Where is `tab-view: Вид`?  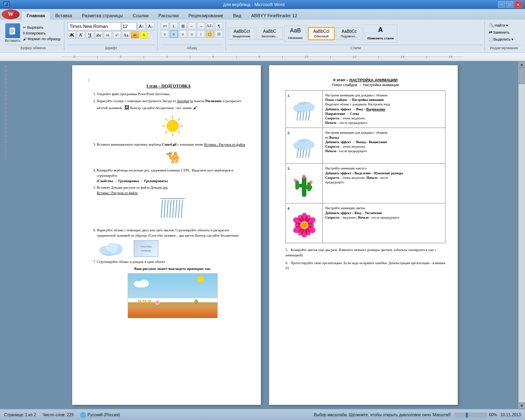
tab-view: Вид is located at coordinates (237, 16).